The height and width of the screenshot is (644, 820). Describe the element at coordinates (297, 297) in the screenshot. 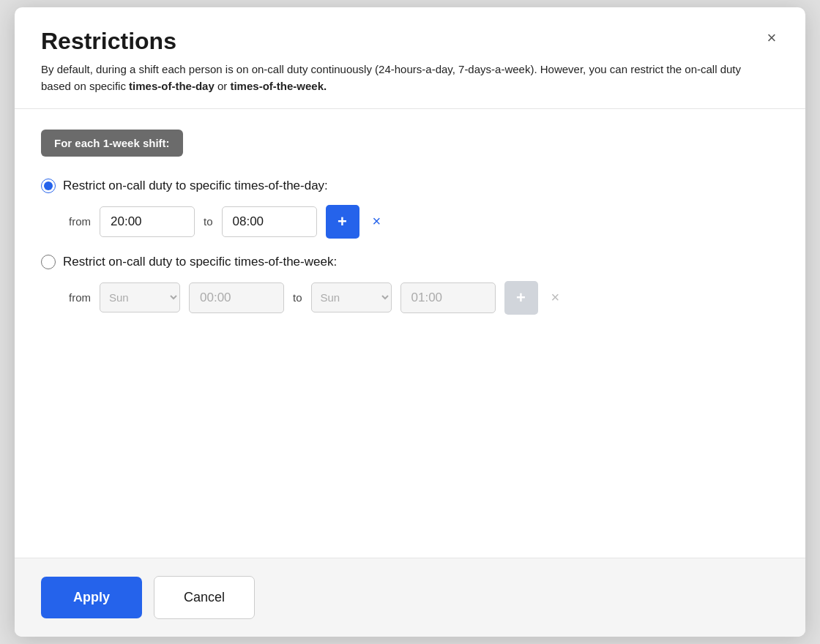

I see `option2-to-label: to` at that location.